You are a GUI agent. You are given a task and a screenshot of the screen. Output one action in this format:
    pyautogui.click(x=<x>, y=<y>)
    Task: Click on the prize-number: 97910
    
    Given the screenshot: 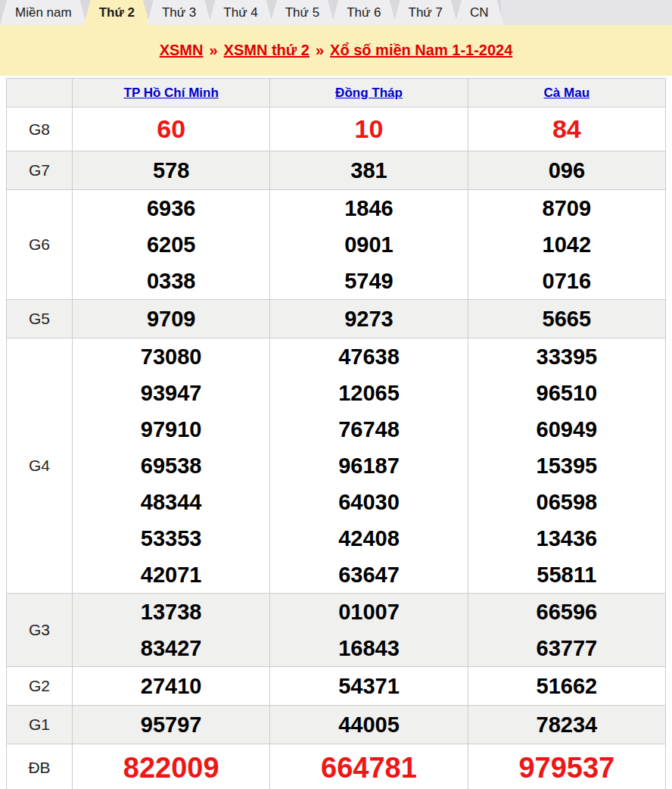 What is the action you would take?
    pyautogui.click(x=171, y=429)
    